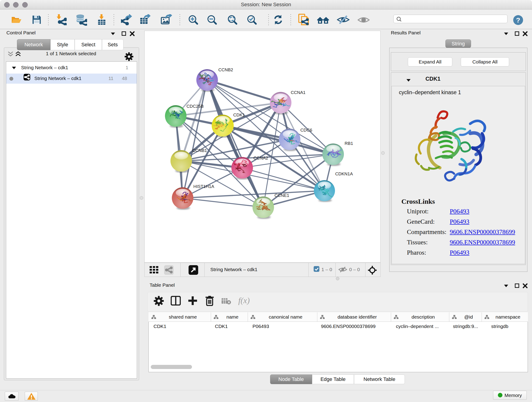 Image resolution: width=532 pixels, height=402 pixels. I want to click on svg-text: CCNB2, so click(226, 70).